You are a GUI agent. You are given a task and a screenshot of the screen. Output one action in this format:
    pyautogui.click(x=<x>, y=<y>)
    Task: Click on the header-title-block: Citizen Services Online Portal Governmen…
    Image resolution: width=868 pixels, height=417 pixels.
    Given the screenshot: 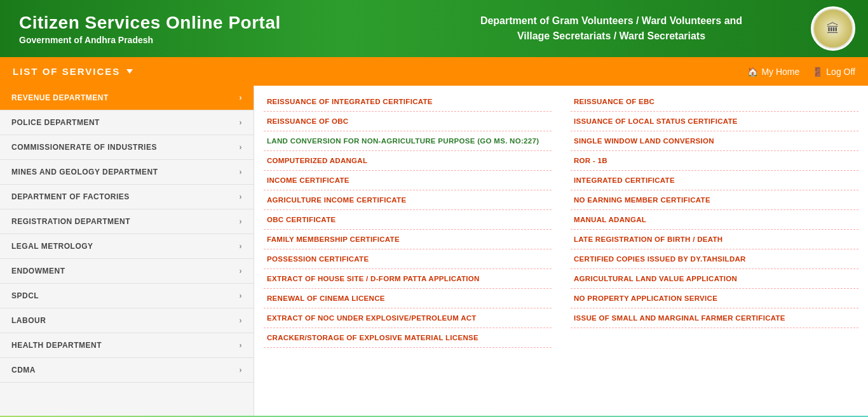 What is the action you would take?
    pyautogui.click(x=150, y=29)
    